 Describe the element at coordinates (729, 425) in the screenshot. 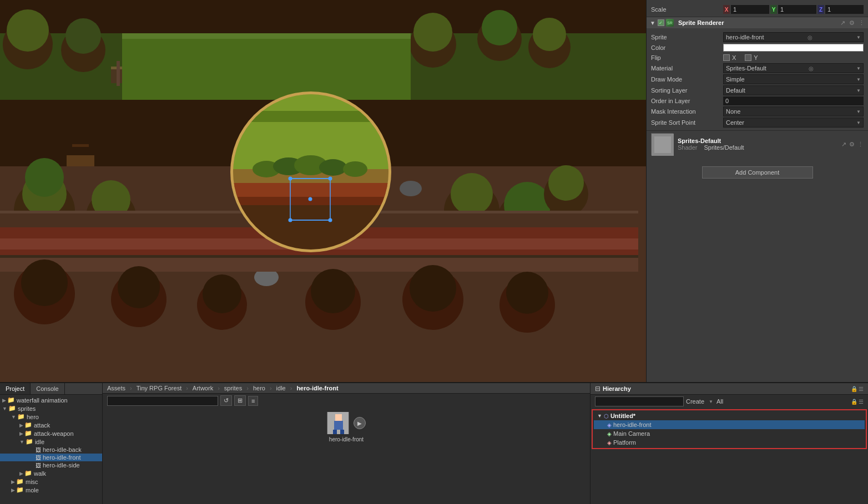

I see `hierarchy-item-hero-idle-front: ◈ hero-idle-front` at that location.